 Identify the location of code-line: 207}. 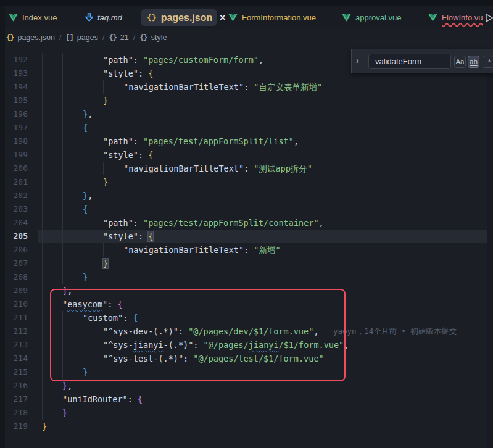
(247, 263).